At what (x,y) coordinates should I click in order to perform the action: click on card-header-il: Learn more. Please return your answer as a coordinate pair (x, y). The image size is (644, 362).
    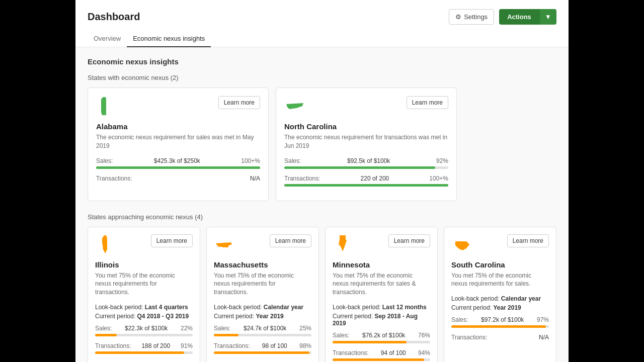
    Looking at the image, I should click on (144, 245).